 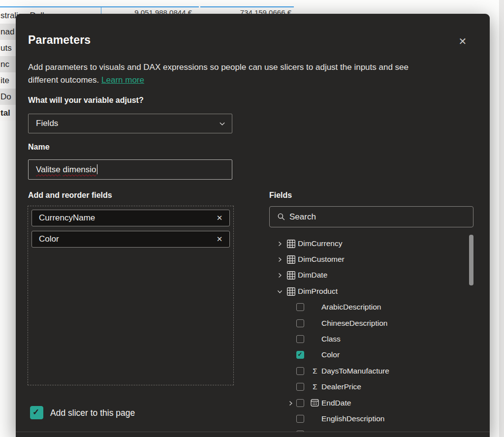 What do you see at coordinates (130, 124) in the screenshot?
I see `adjust-dropdown: Fields` at bounding box center [130, 124].